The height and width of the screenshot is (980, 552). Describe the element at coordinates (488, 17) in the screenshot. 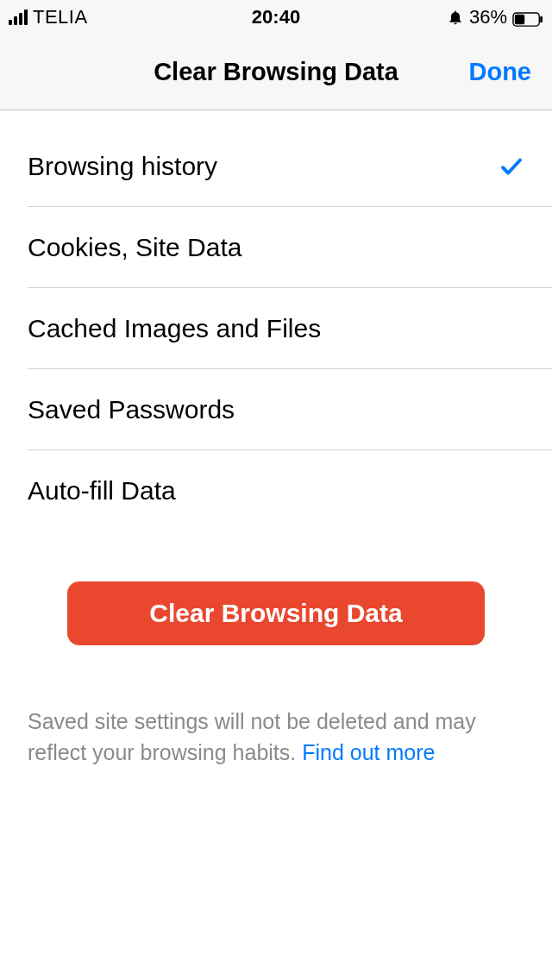

I see `battery-percent: 36%` at that location.